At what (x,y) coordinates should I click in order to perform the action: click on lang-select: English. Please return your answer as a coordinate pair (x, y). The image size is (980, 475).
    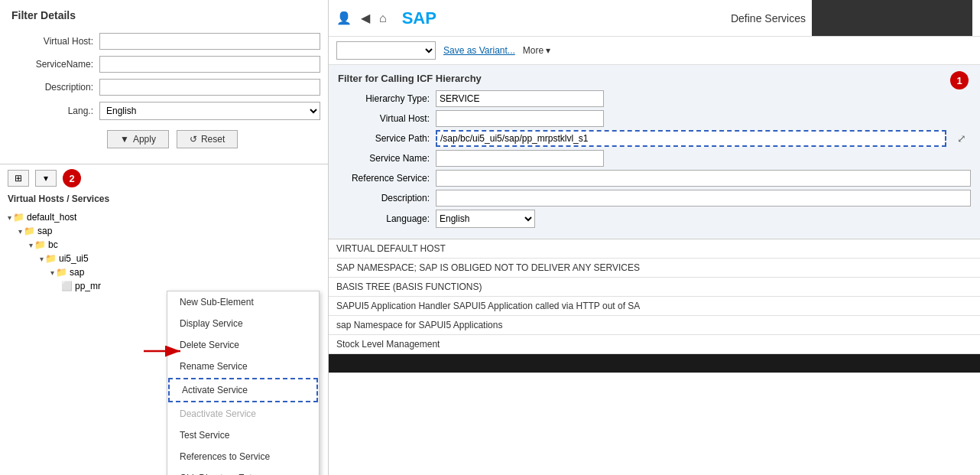
    Looking at the image, I should click on (209, 111).